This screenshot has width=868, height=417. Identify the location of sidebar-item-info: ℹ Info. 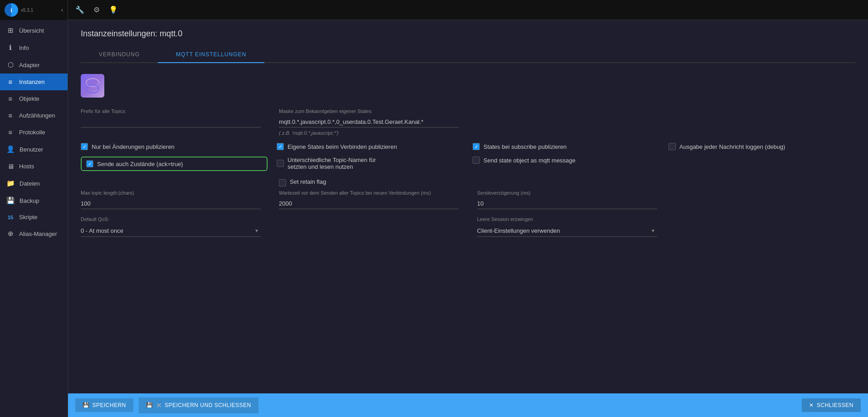
(34, 48).